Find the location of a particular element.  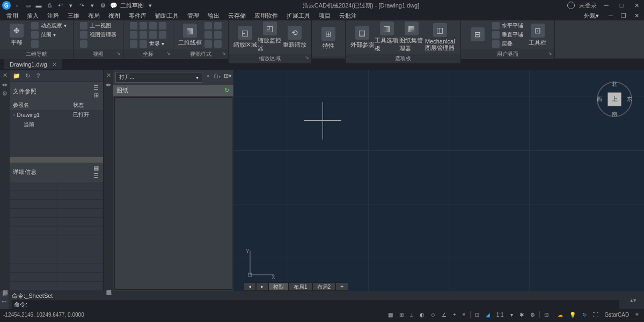

status-opt: ⊡ is located at coordinates (546, 314).